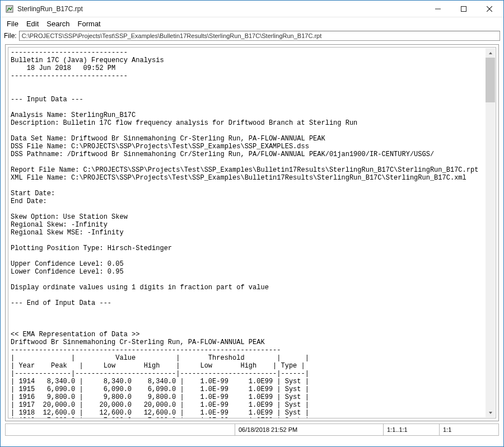 The image size is (504, 447). What do you see at coordinates (491, 233) in the screenshot?
I see `vertical-scrollbar` at bounding box center [491, 233].